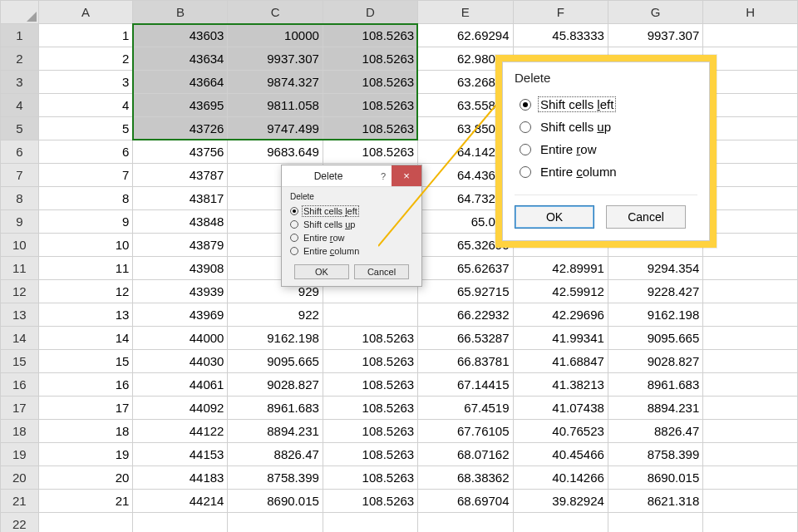  I want to click on cell: 44153, so click(180, 455).